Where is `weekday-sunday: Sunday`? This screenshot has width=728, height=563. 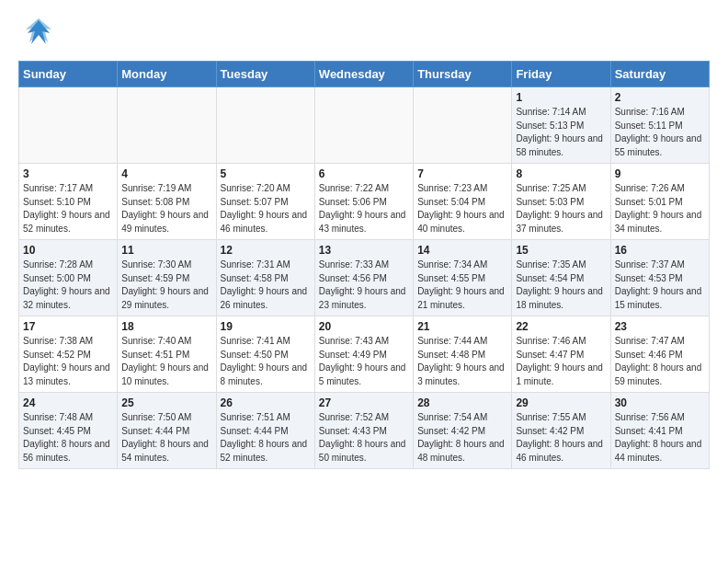
weekday-sunday: Sunday is located at coordinates (68, 75).